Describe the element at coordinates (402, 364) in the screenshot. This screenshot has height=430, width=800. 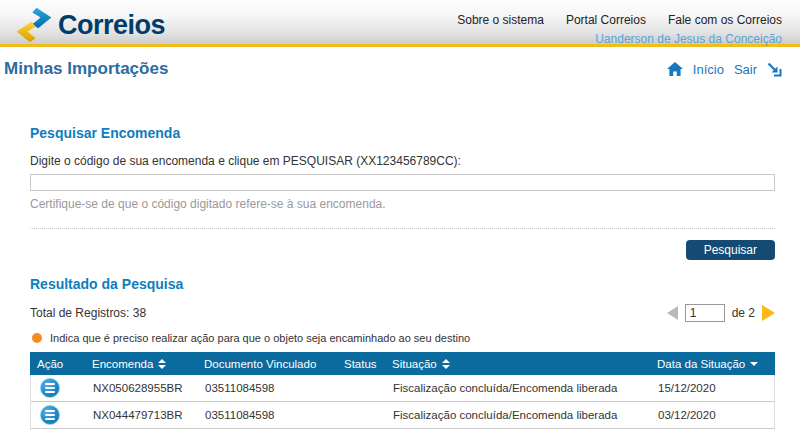
I see `table-header-row: Ação Encomenda Documento Vinculado Statu…` at that location.